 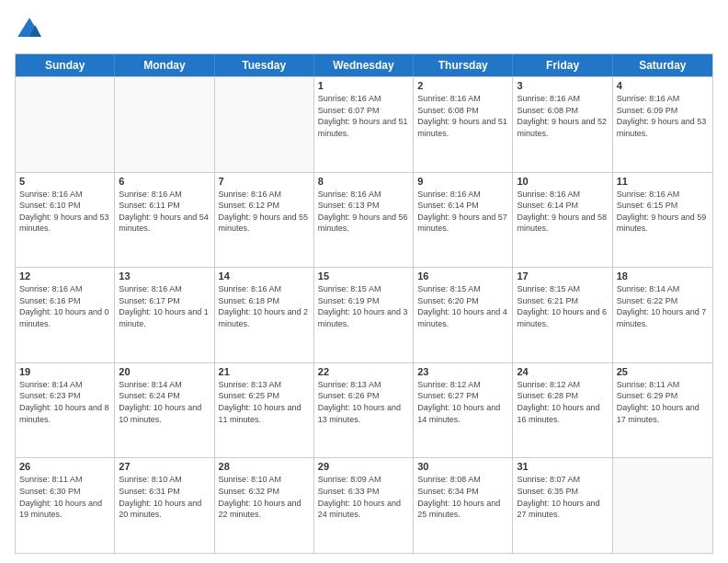 I want to click on day-number: 29, so click(x=364, y=466).